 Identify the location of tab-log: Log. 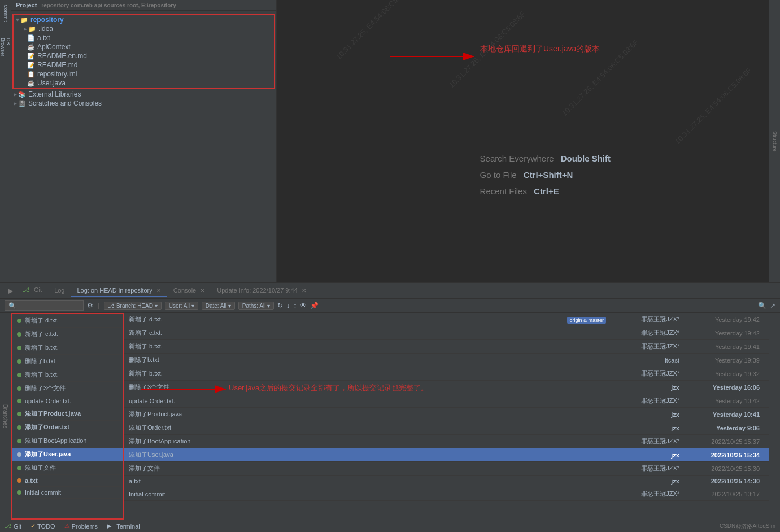
(59, 291).